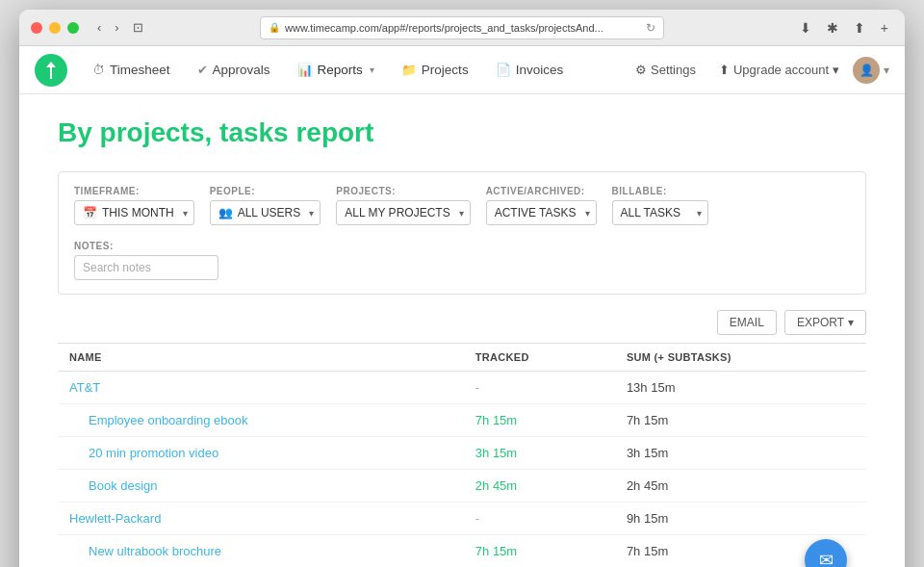 The width and height of the screenshot is (924, 567). I want to click on people-icon: 👥, so click(225, 213).